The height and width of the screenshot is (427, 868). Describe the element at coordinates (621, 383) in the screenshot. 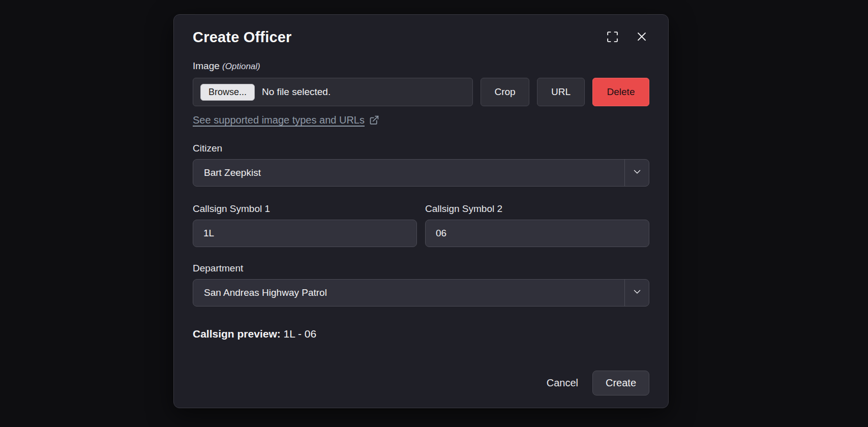

I see `create-button: Create` at that location.